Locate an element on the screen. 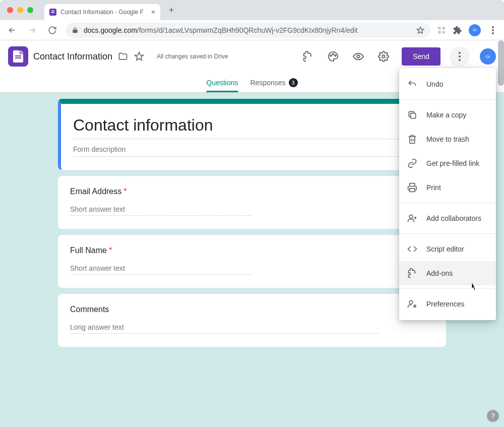 This screenshot has height=427, width=504. menu-item-make-a-copy: Make a copy is located at coordinates (448, 115).